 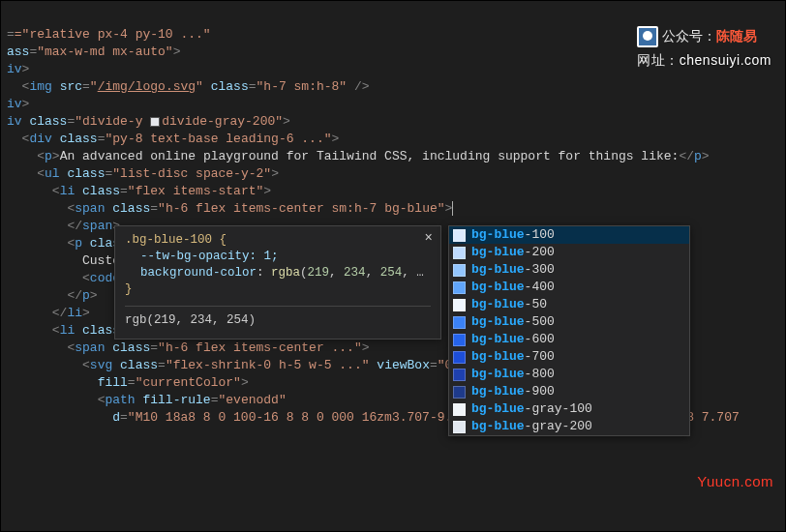 I want to click on suggest-item: bg-blue-gray-200, so click(x=569, y=427).